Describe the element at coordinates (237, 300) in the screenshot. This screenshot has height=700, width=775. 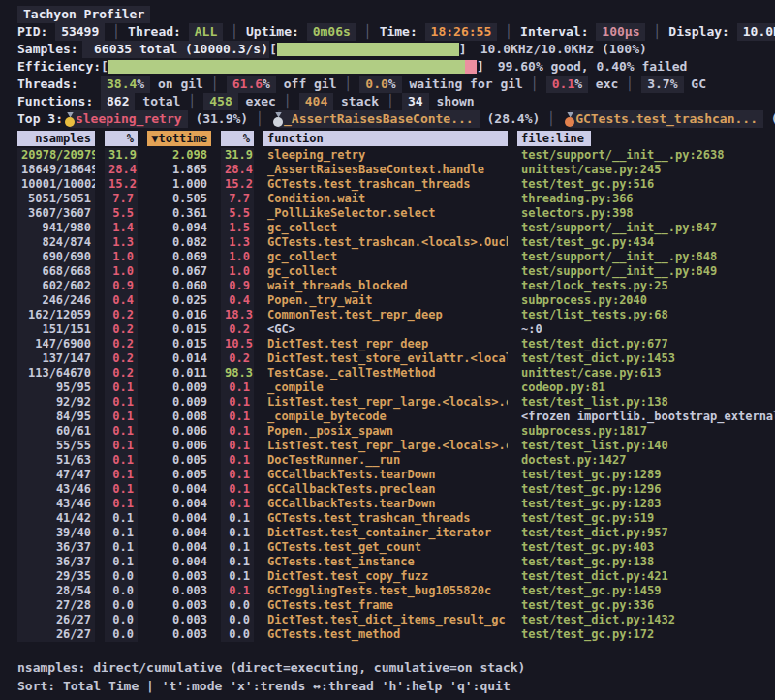
I see `cumulative-percent-cell: 0.4` at that location.